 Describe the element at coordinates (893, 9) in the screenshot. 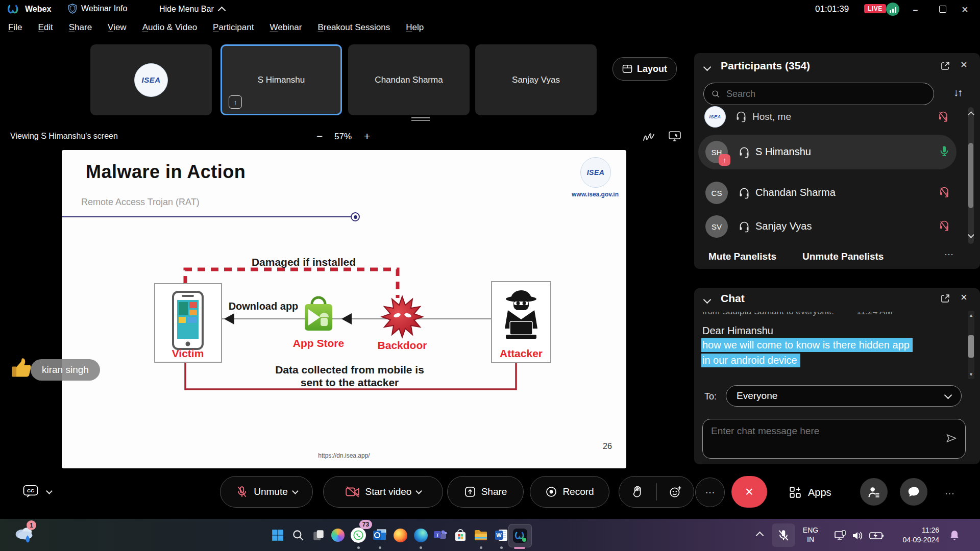

I see `connection-quality-icon` at that location.